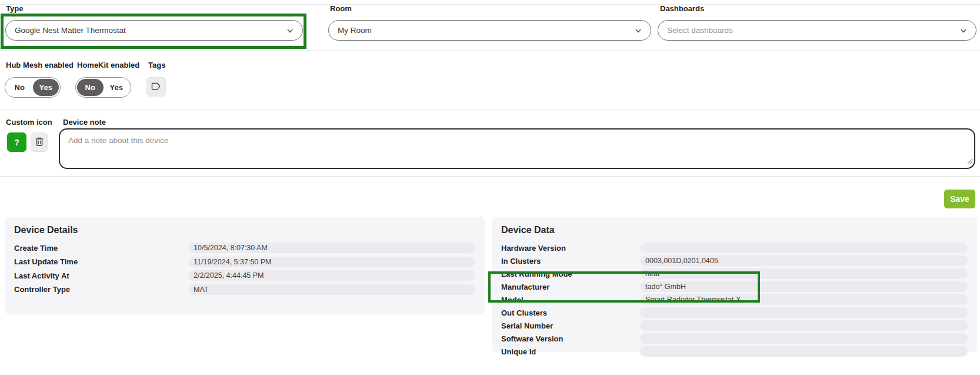 This screenshot has width=980, height=375. What do you see at coordinates (16, 142) in the screenshot?
I see `question-mark-icon: ?` at bounding box center [16, 142].